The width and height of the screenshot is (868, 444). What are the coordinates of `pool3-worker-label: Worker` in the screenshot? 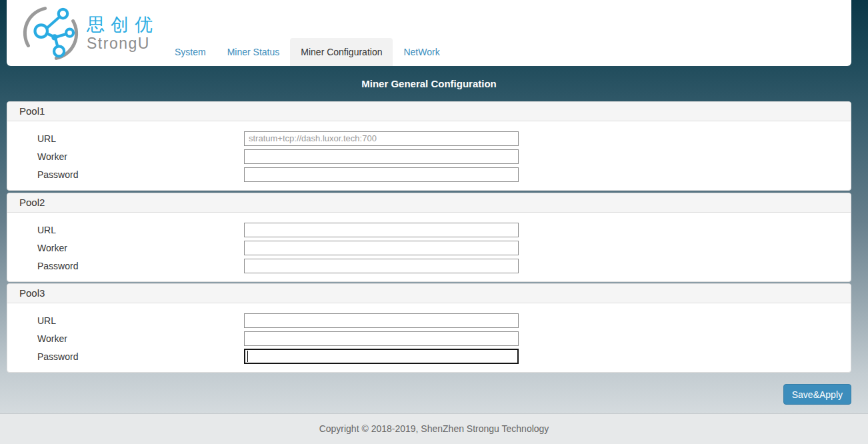 It's located at (141, 339).